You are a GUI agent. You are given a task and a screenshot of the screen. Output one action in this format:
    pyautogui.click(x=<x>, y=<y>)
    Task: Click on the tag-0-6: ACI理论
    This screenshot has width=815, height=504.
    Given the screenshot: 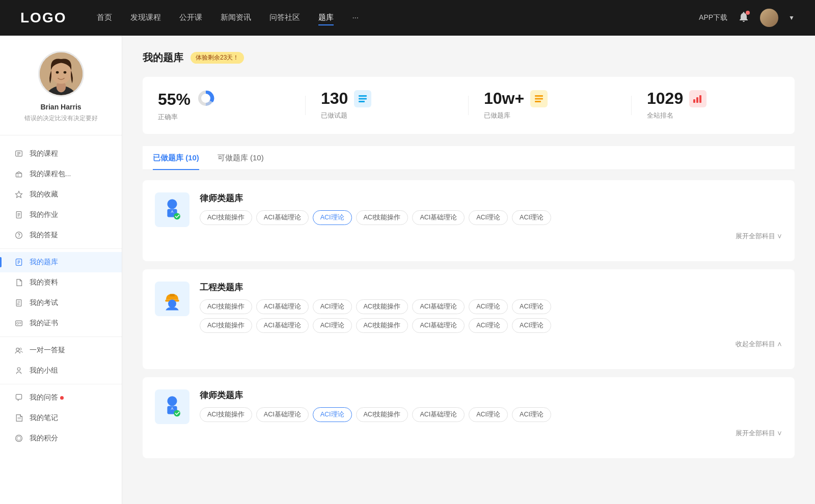 What is the action you would take?
    pyautogui.click(x=532, y=218)
    